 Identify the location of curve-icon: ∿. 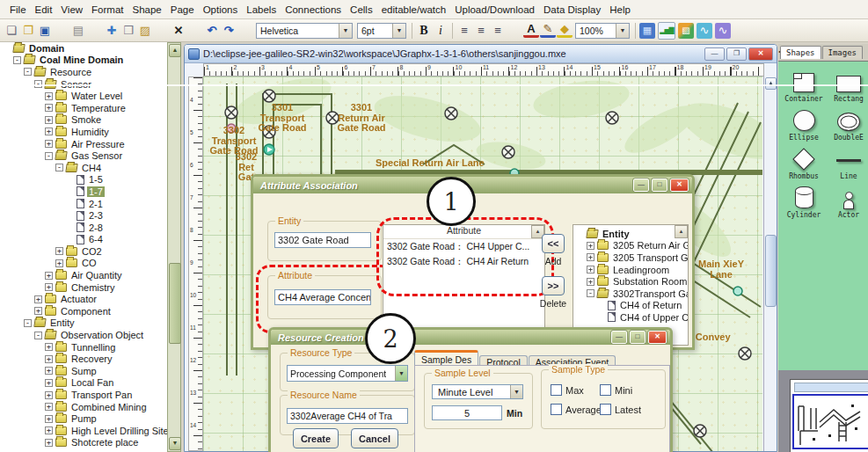
(723, 31).